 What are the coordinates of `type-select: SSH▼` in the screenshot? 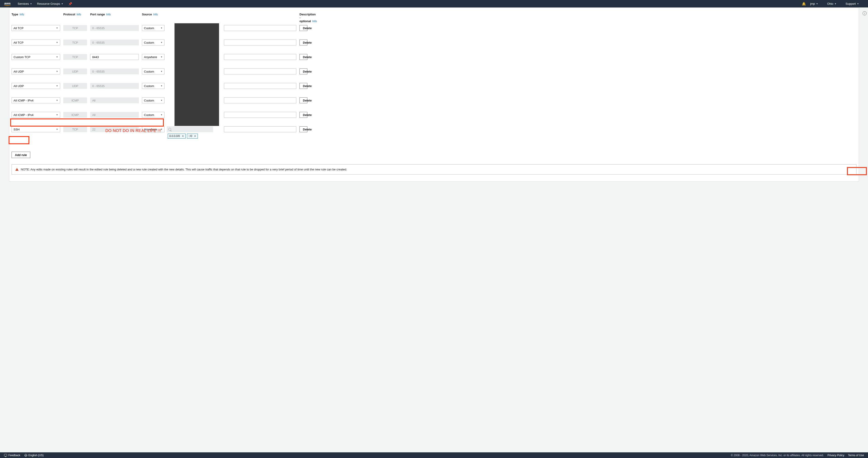 It's located at (36, 129).